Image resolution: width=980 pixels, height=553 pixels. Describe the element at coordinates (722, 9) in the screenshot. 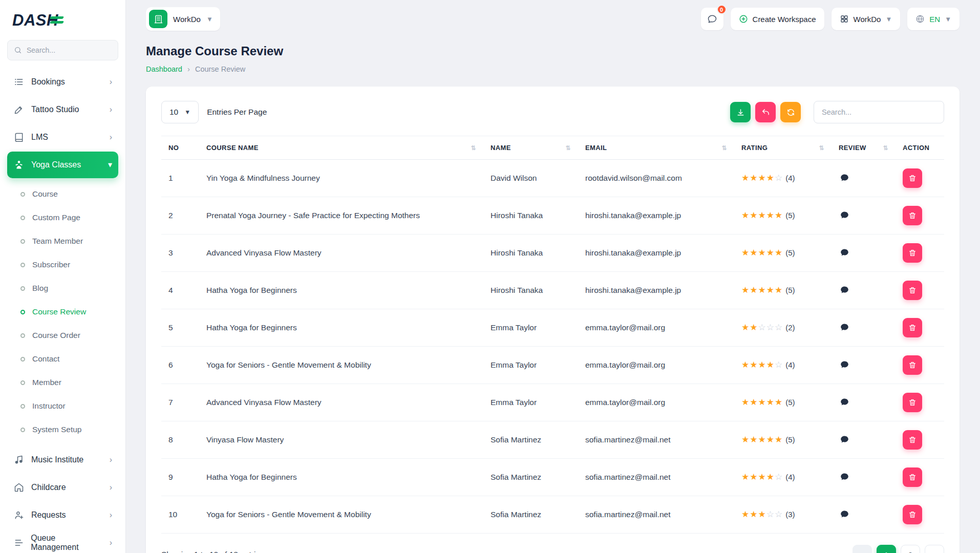

I see `messages-badge: 0` at that location.